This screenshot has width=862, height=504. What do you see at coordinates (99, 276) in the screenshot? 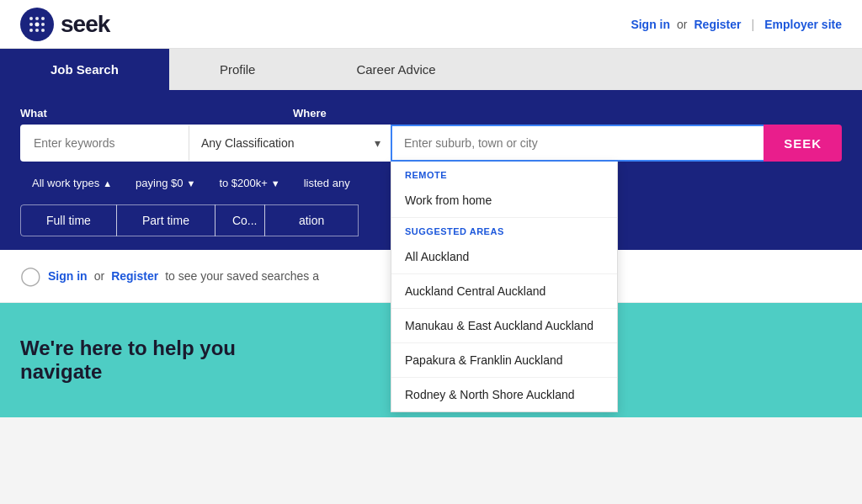
I see `signin-bar-or: or` at bounding box center [99, 276].